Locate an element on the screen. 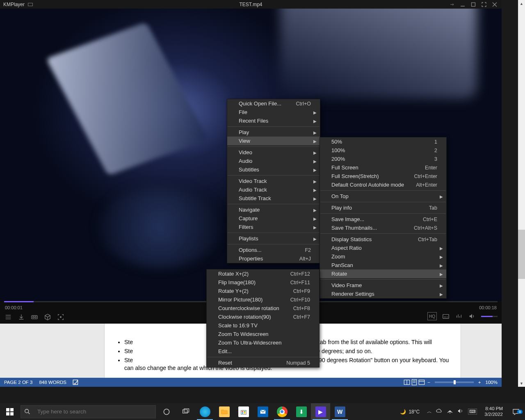  menu-item: Subtitle Track▶ is located at coordinates (274, 199).